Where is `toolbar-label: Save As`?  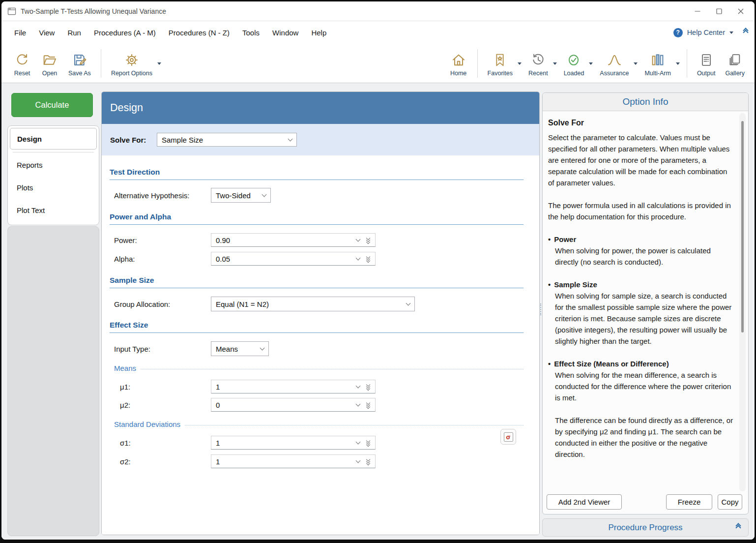
toolbar-label: Save As is located at coordinates (80, 73).